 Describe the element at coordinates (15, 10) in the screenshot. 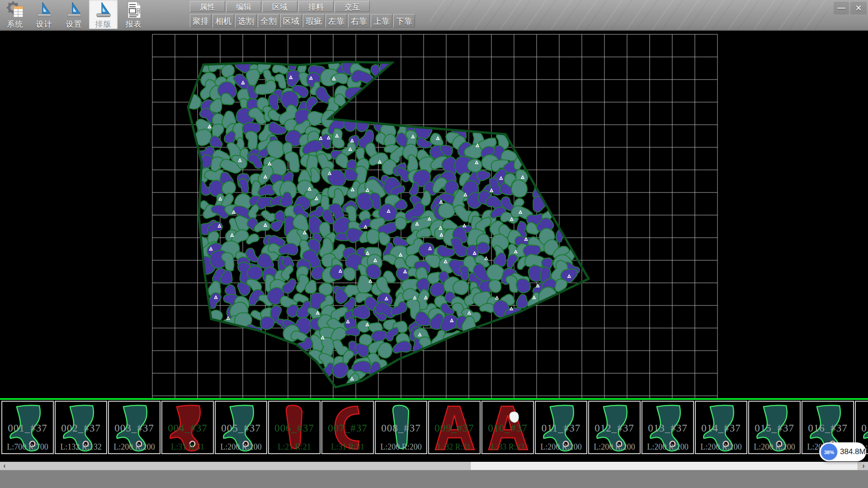

I see `gear-table-icon` at that location.